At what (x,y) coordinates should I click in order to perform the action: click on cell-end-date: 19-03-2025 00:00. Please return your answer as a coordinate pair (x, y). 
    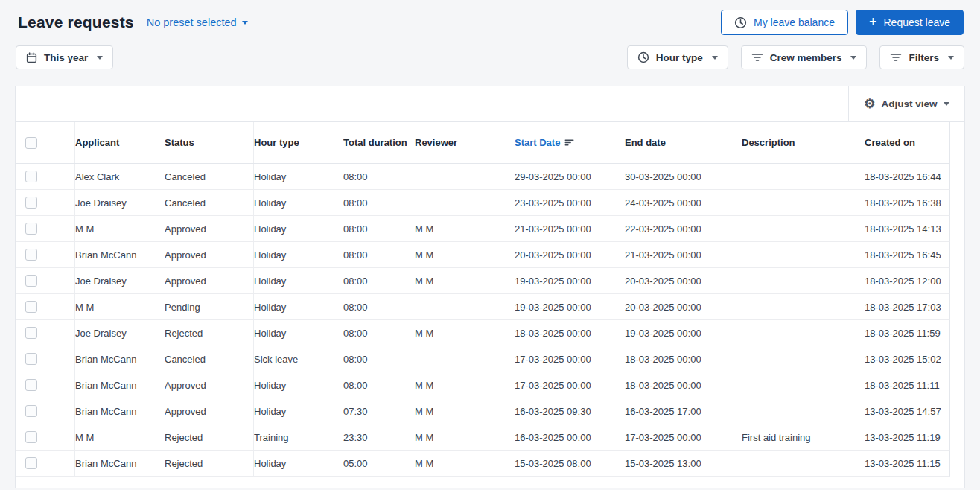
    Looking at the image, I should click on (684, 333).